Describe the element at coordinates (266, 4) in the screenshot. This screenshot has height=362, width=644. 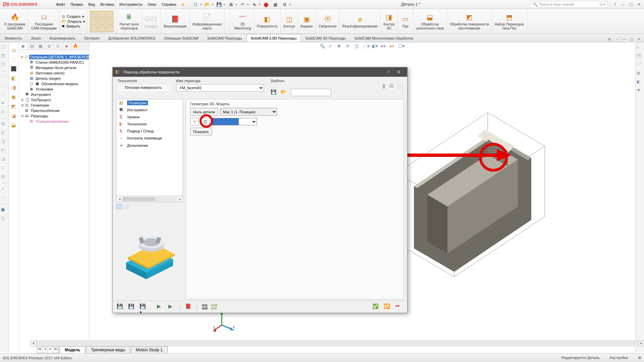
I see `rebuild-icon: ⬤` at that location.